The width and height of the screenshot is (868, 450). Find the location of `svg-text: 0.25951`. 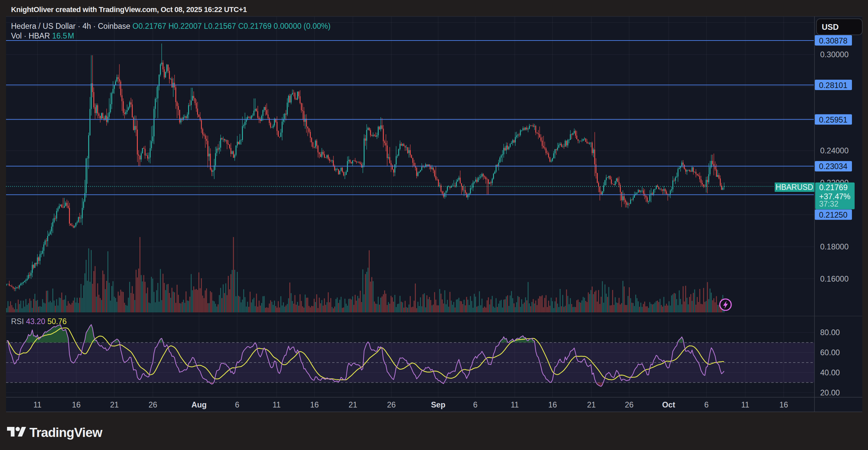

svg-text: 0.25951 is located at coordinates (833, 120).